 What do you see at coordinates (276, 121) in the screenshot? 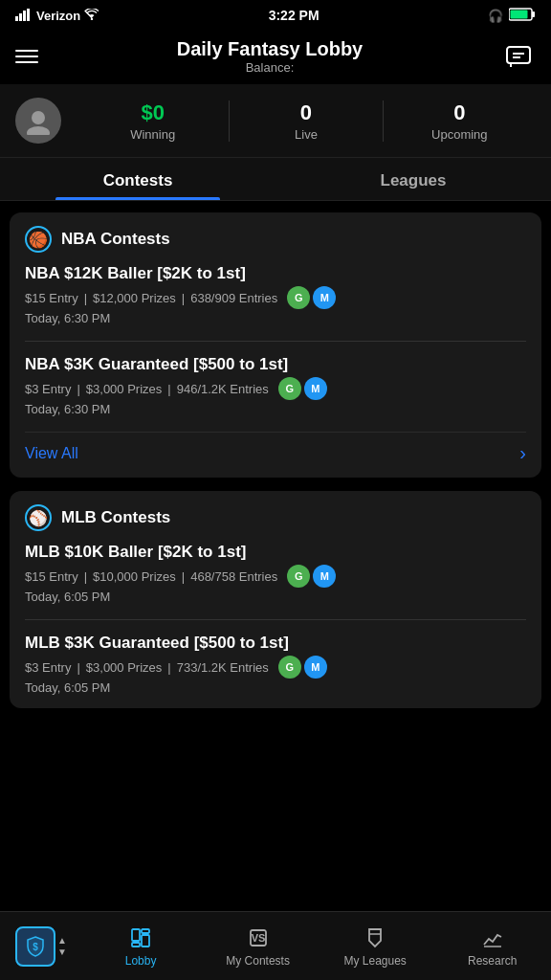
I see `stats-bar: $0 Winning 0 Live 0 Upcoming` at bounding box center [276, 121].